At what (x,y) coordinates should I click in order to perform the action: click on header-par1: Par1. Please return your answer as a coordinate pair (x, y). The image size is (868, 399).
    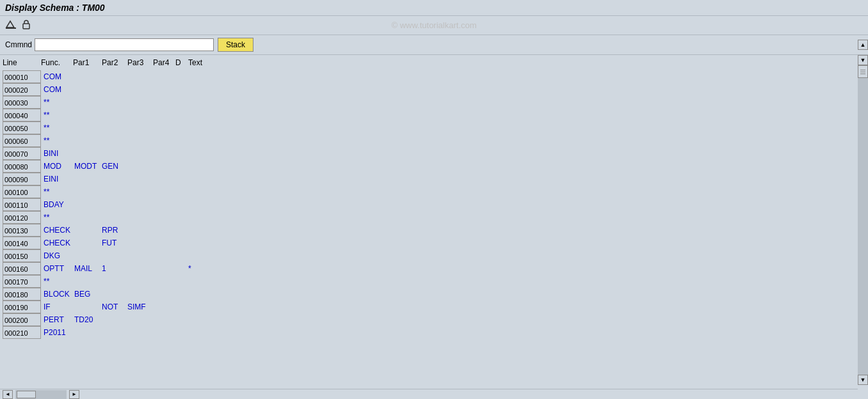
    Looking at the image, I should click on (87, 63).